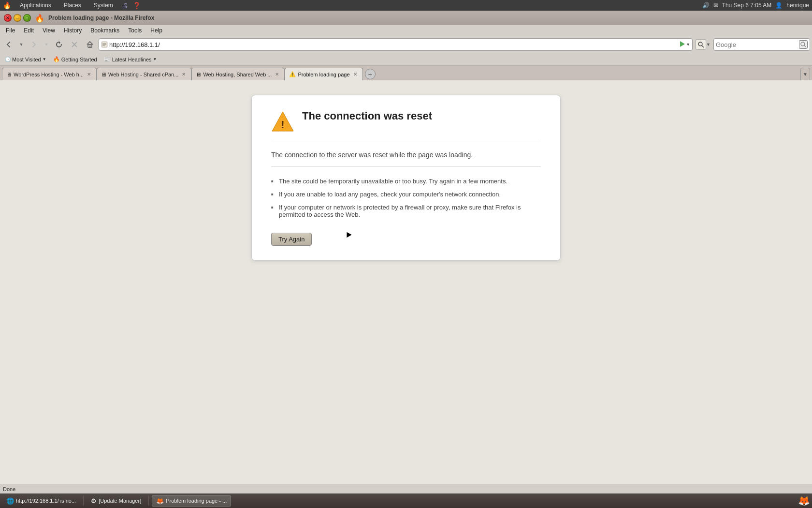  What do you see at coordinates (198, 75) in the screenshot?
I see `tab-3-icon: 🖥` at bounding box center [198, 75].